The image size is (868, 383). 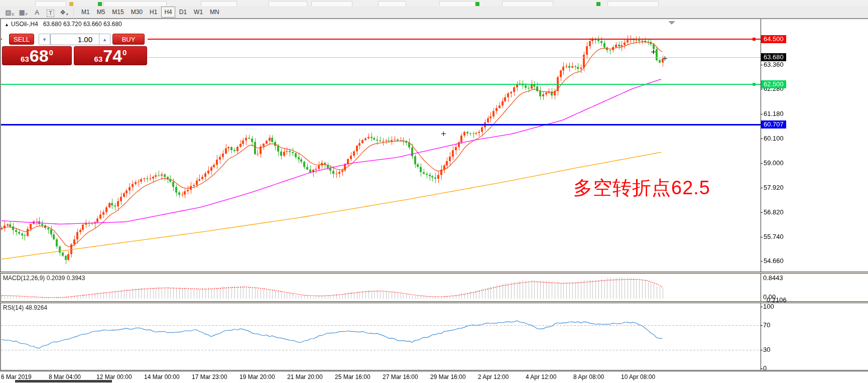 I want to click on sell-price-sup: 0, so click(x=51, y=52).